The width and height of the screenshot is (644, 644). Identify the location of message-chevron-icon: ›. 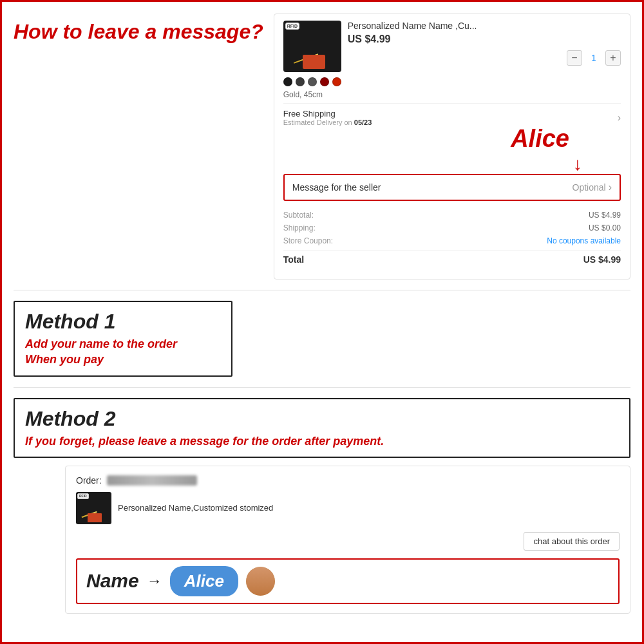
(611, 187).